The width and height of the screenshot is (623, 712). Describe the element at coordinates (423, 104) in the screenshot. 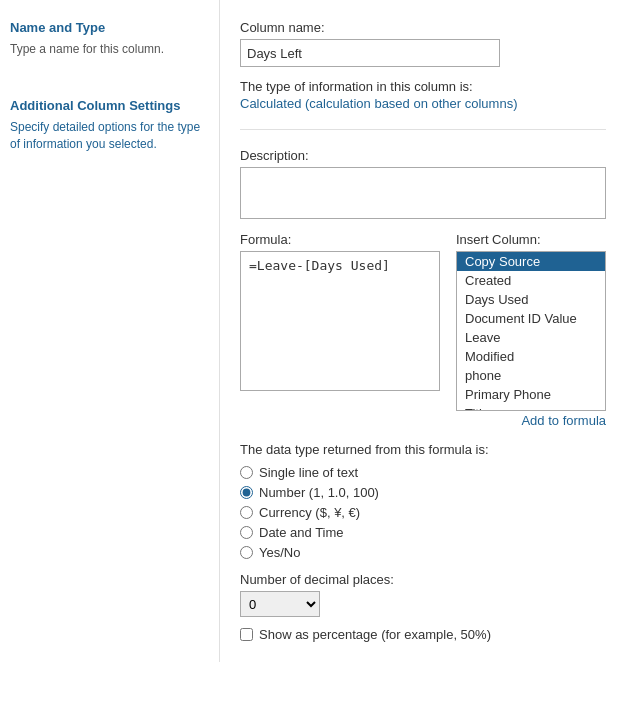

I see `type-value: Calculated (calculation based on other c…` at that location.